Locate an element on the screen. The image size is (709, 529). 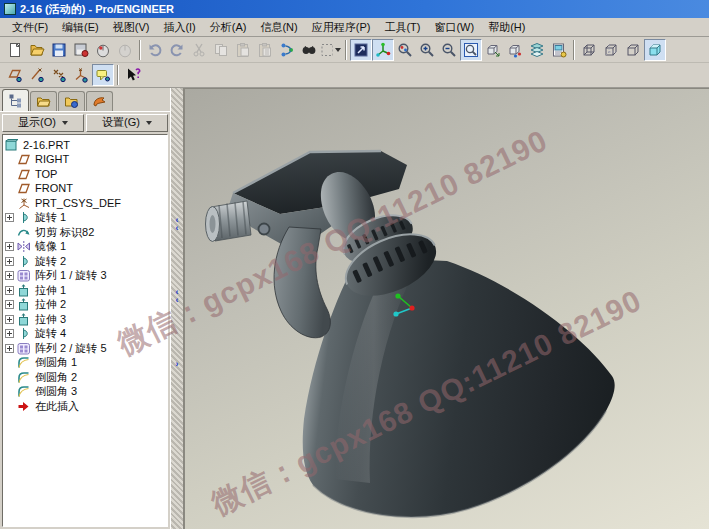
save-a-copy-button is located at coordinates (81, 50).